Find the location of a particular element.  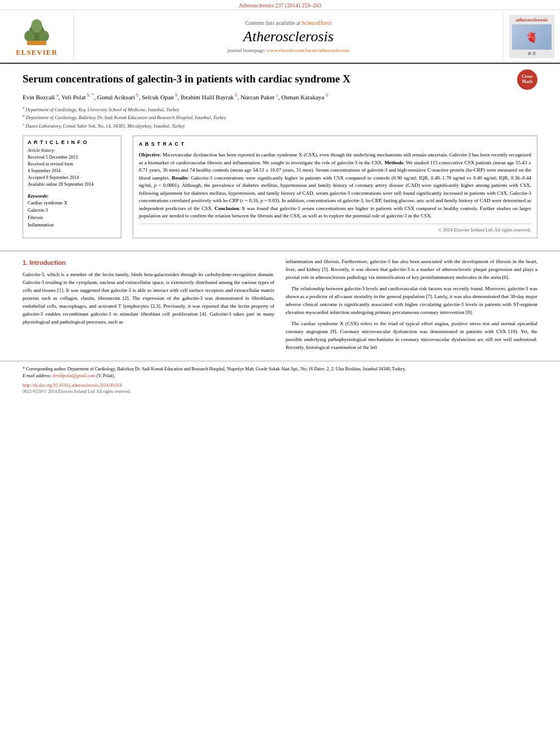

abstract-text: Objective: Microvascular dysfunction has… is located at coordinates (335, 186).